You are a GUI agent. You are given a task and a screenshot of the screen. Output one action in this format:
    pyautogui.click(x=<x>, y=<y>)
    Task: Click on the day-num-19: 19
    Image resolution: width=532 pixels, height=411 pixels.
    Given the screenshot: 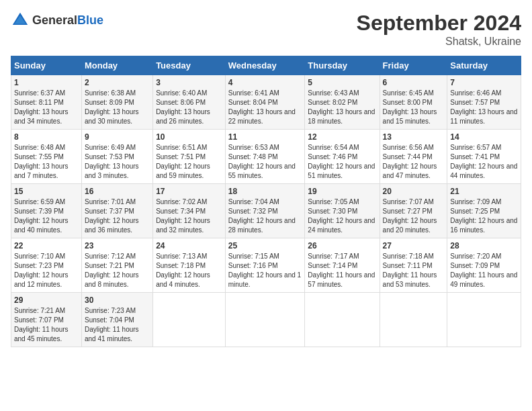 What is the action you would take?
    pyautogui.click(x=342, y=191)
    